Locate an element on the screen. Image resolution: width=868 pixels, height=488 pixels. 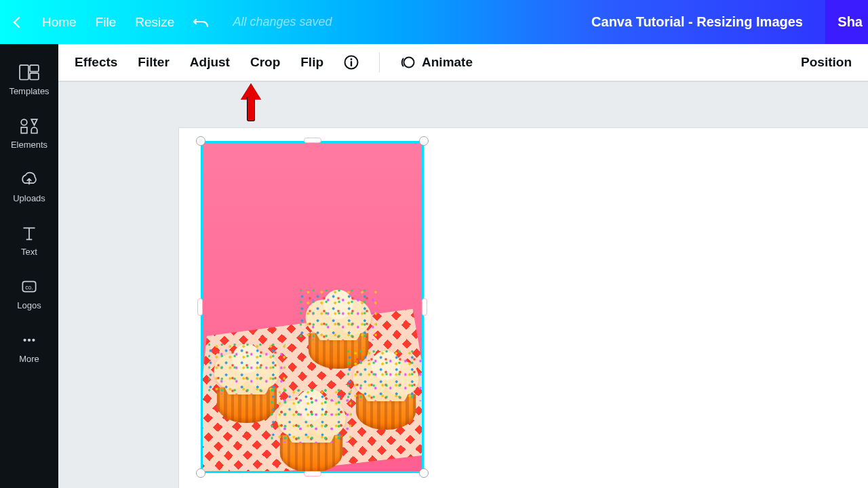
more-icon is located at coordinates (29, 340).